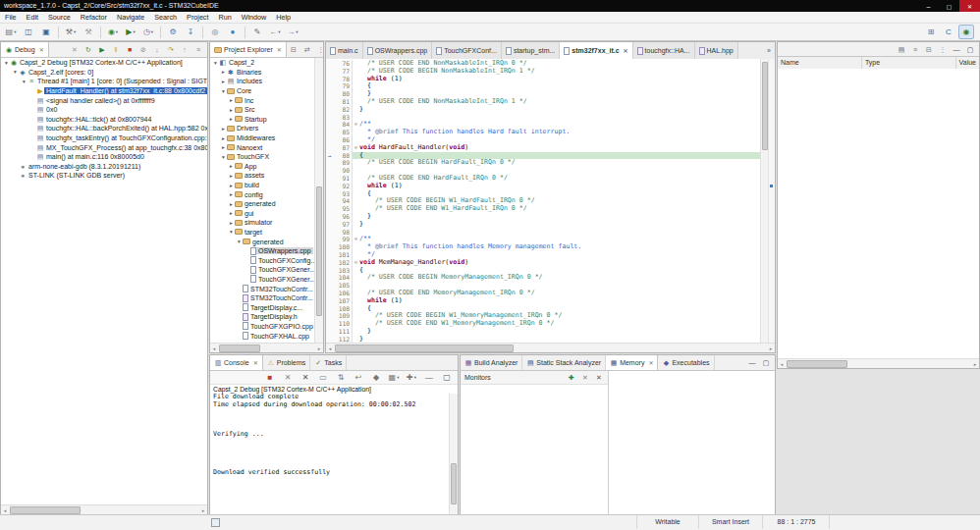 The width and height of the screenshot is (980, 530). Describe the element at coordinates (75, 49) in the screenshot. I see `remove-all-terminated-button: ✕` at that location.